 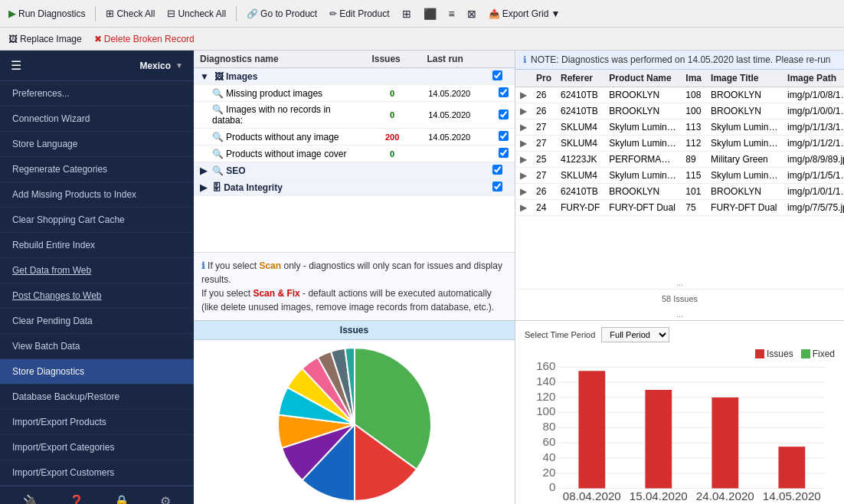 What do you see at coordinates (806, 354) in the screenshot?
I see `legend-fixed-box` at bounding box center [806, 354].